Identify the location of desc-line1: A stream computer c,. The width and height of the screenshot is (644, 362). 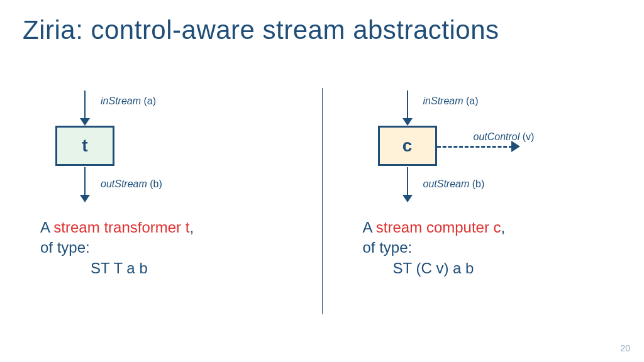
(434, 228).